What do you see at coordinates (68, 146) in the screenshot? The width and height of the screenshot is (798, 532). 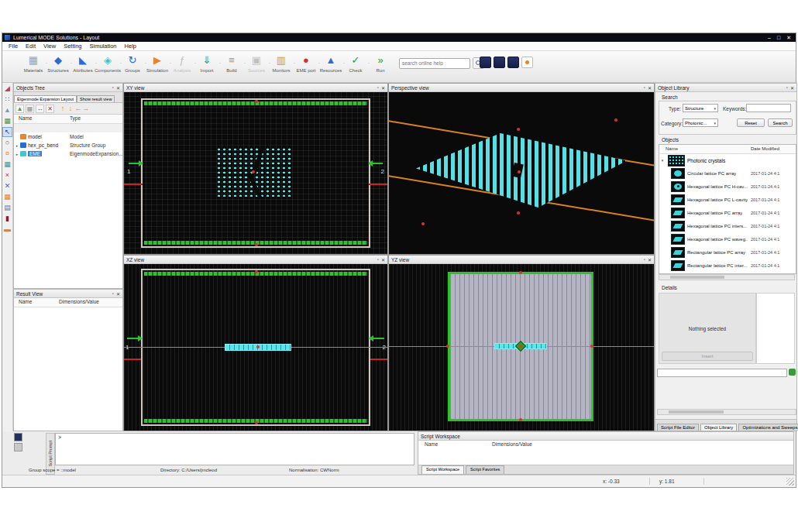 I see `tree-row: ▸ hex_pc_bend Structure Group` at bounding box center [68, 146].